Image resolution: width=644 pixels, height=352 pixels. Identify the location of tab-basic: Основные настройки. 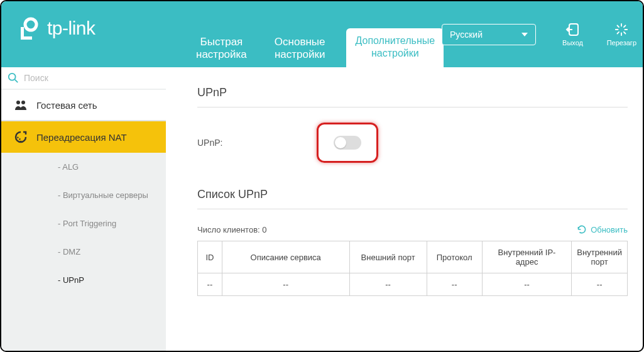
(300, 49).